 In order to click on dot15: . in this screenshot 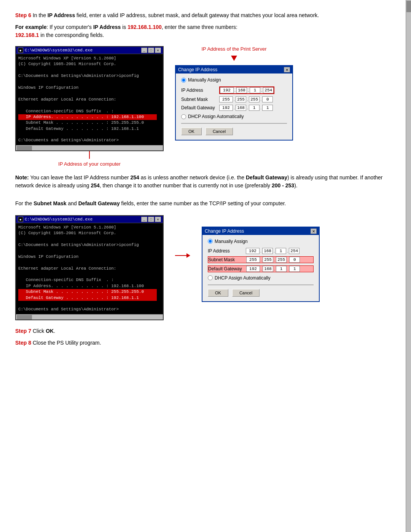, I will do `click(288, 260)`.